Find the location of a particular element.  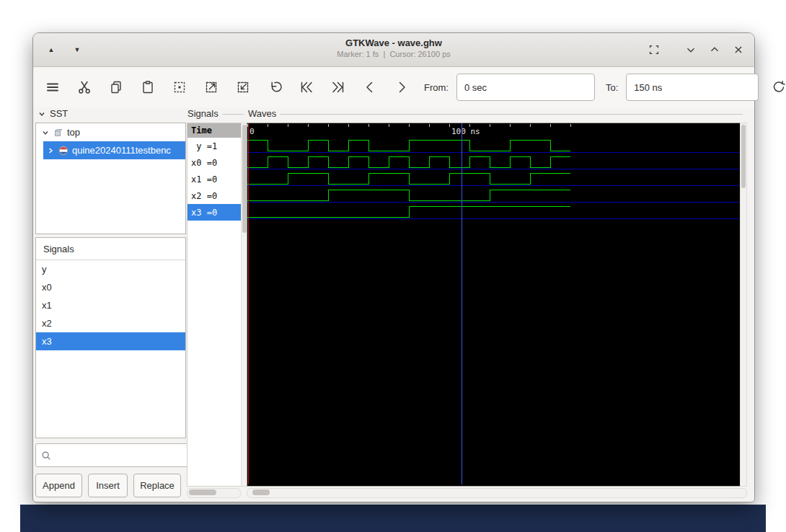

menu-button is located at coordinates (52, 88).